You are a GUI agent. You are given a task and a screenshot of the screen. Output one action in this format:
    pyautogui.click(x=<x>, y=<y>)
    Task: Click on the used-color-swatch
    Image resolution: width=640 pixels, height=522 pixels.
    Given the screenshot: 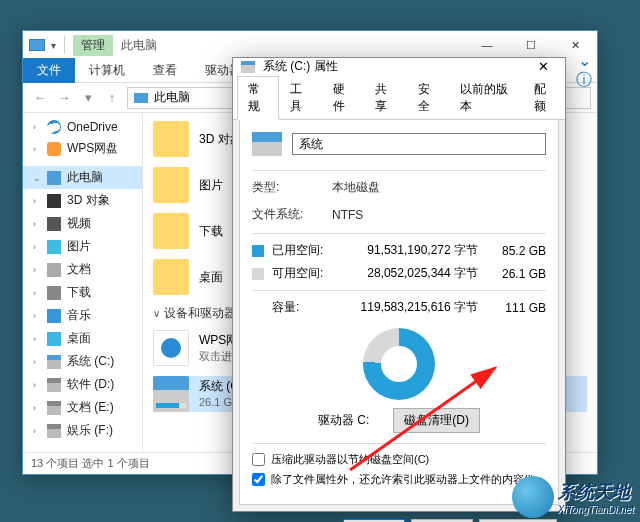 What is the action you would take?
    pyautogui.click(x=258, y=251)
    